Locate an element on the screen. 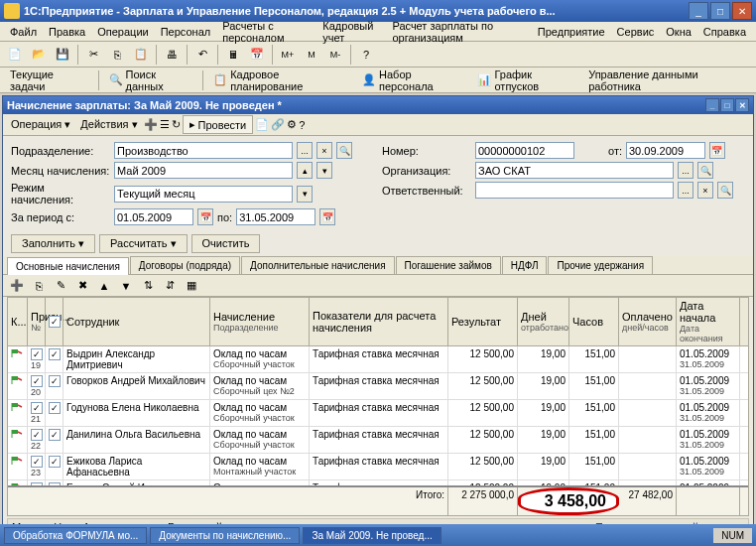 Image resolution: width=756 pixels, height=546 pixels. col-indicators: Показатели для расчета начисления is located at coordinates (379, 322).